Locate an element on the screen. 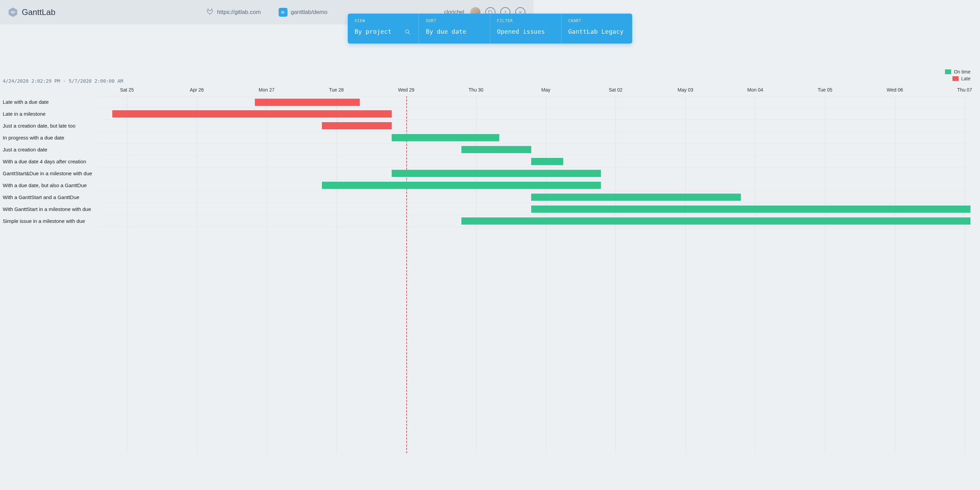  gitlab-icon is located at coordinates (210, 13).